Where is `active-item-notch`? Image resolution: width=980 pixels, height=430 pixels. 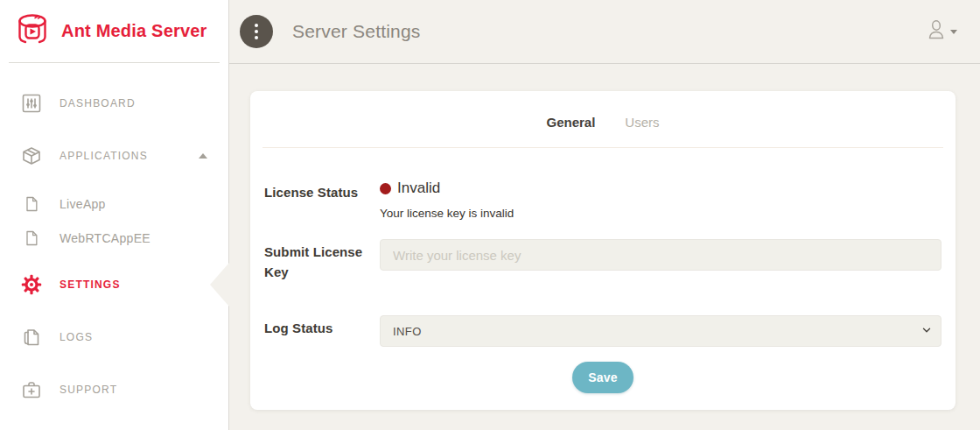 active-item-notch is located at coordinates (220, 285).